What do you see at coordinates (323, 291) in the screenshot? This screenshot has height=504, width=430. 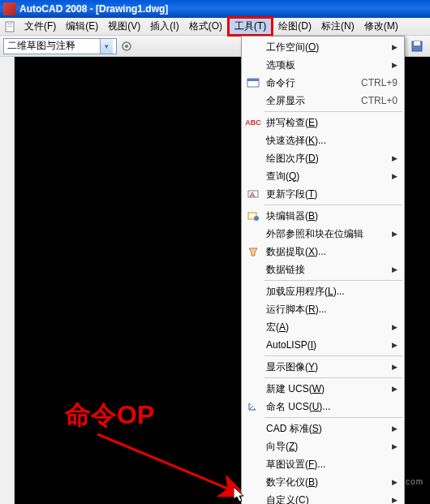 I see `menu-item: 加载应用程序(L)...` at bounding box center [323, 291].